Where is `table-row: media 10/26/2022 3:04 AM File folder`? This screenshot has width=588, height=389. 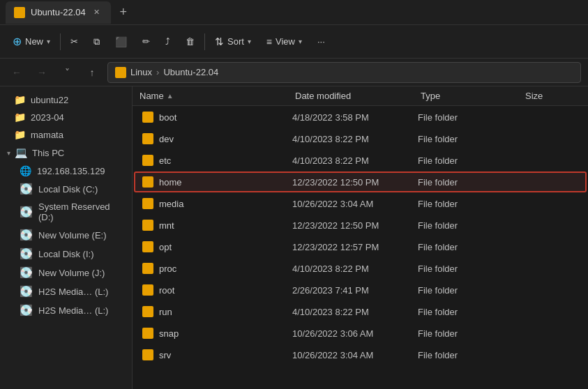 table-row: media 10/26/2022 3:04 AM File folder is located at coordinates (360, 204).